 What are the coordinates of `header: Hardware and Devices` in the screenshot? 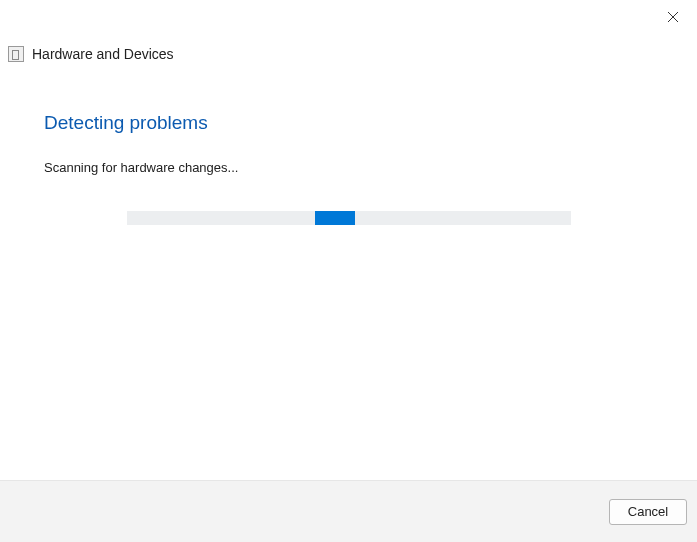 It's located at (348, 31).